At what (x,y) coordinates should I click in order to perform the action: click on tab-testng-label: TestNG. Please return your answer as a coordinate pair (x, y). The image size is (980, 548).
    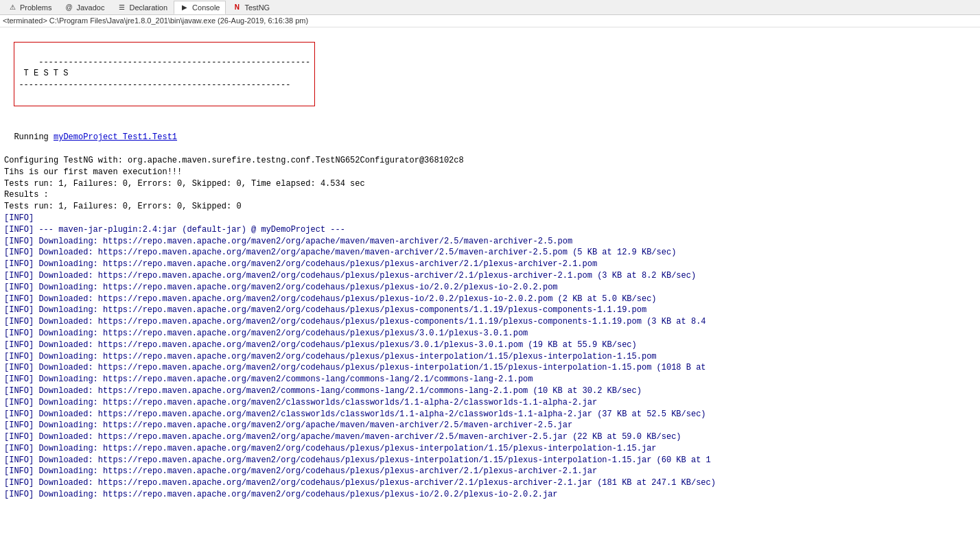
    Looking at the image, I should click on (257, 8).